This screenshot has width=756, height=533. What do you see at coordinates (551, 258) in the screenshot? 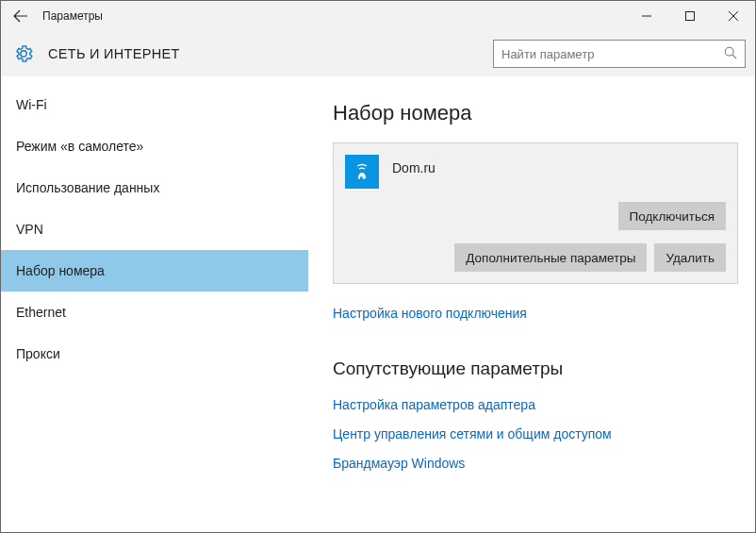
I see `advanced-button: Дополнительные параметры` at bounding box center [551, 258].